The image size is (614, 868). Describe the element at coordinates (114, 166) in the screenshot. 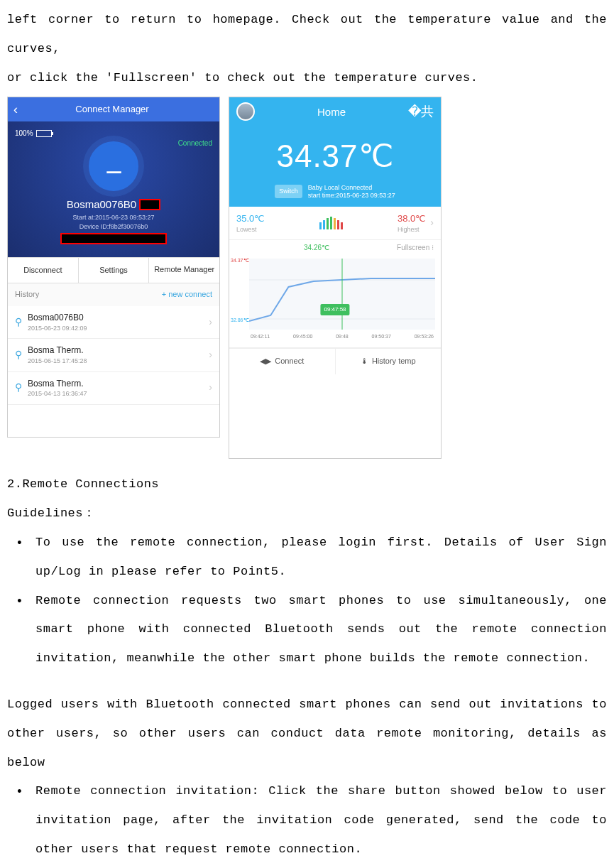

I see `bluetooth-circle-icon: ⚊` at that location.